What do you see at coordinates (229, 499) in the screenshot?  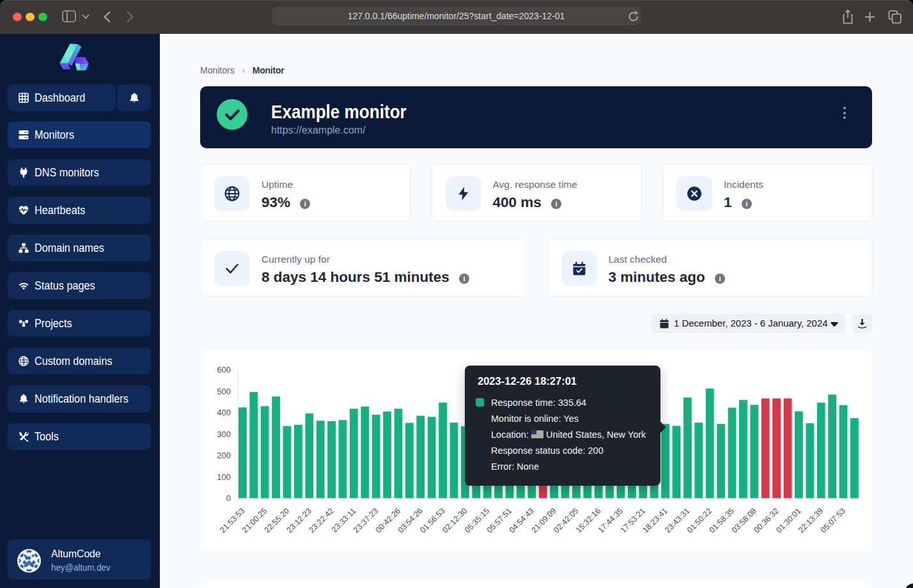 I see `svg-text: 0` at bounding box center [229, 499].